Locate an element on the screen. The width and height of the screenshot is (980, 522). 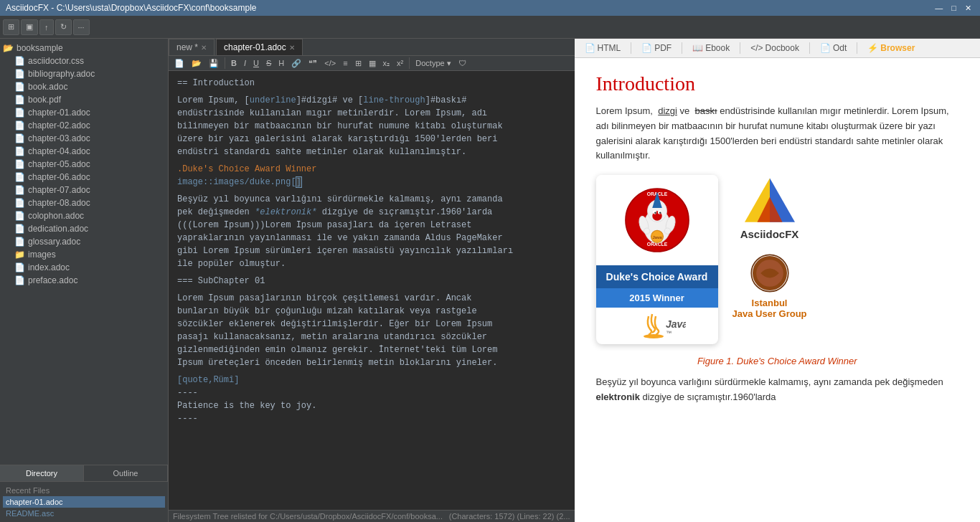
docbook-icon: </> is located at coordinates (756, 48).